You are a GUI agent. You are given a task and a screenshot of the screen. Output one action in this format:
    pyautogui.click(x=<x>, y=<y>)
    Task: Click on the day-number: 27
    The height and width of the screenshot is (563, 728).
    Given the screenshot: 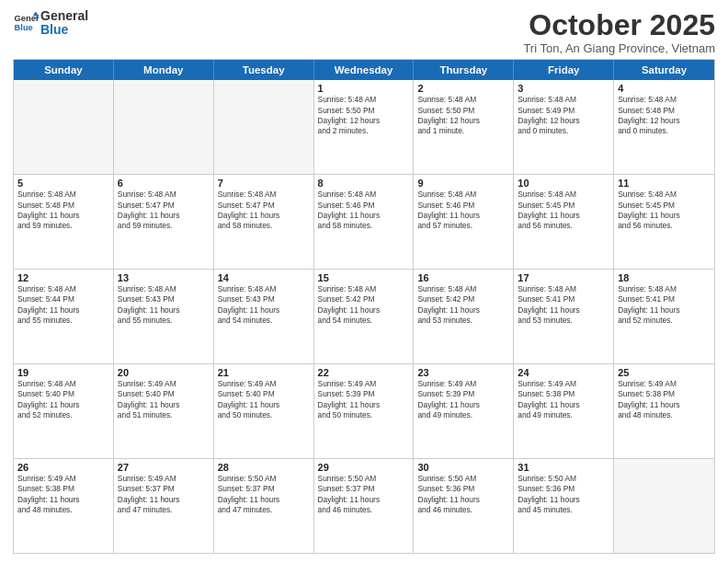 What is the action you would take?
    pyautogui.click(x=164, y=467)
    